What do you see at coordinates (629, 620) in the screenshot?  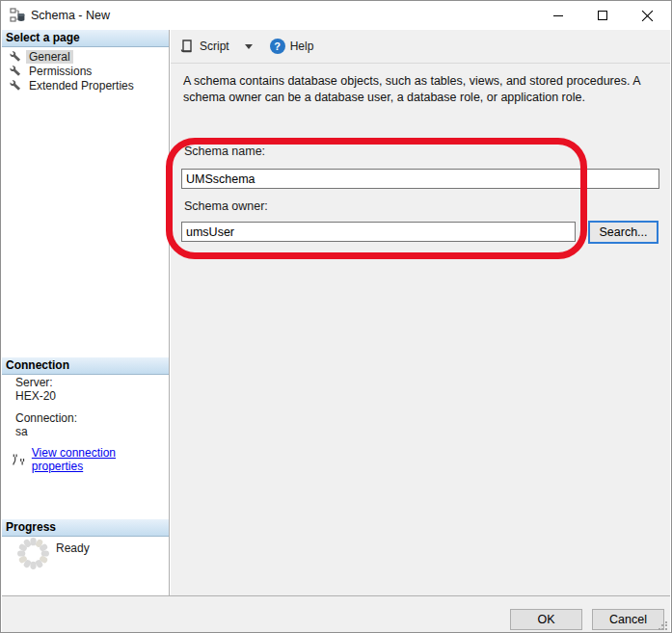 I see `cancel-button: Cancel` at bounding box center [629, 620].